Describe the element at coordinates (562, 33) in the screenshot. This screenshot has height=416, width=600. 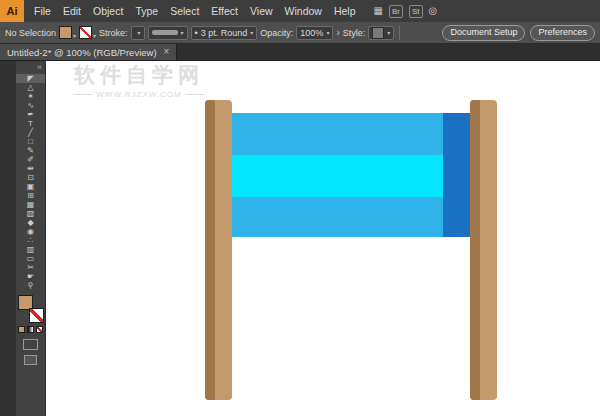
I see `preferences-button: Preferences` at that location.